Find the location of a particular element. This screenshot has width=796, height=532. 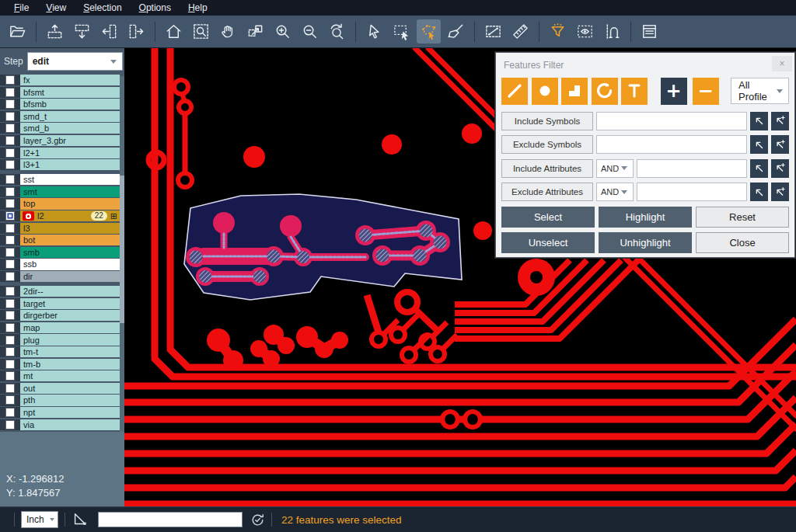

unhighlight-button: Unhighlight is located at coordinates (645, 242).